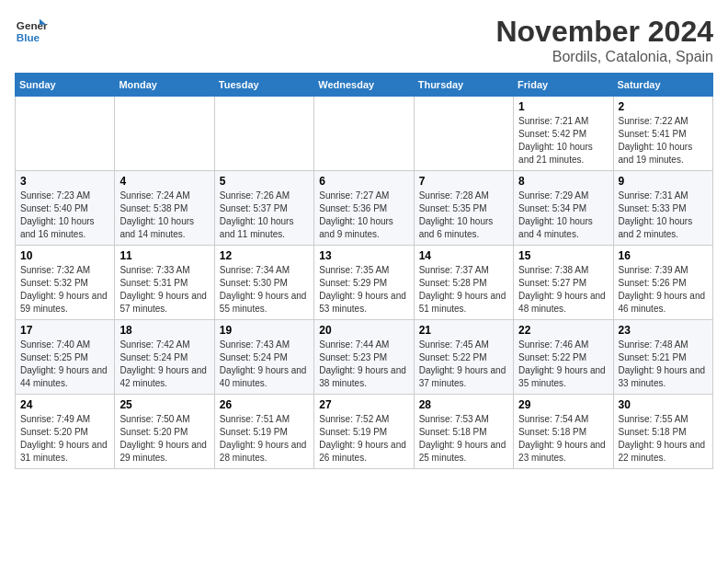  What do you see at coordinates (164, 181) in the screenshot?
I see `day-number: 4` at bounding box center [164, 181].